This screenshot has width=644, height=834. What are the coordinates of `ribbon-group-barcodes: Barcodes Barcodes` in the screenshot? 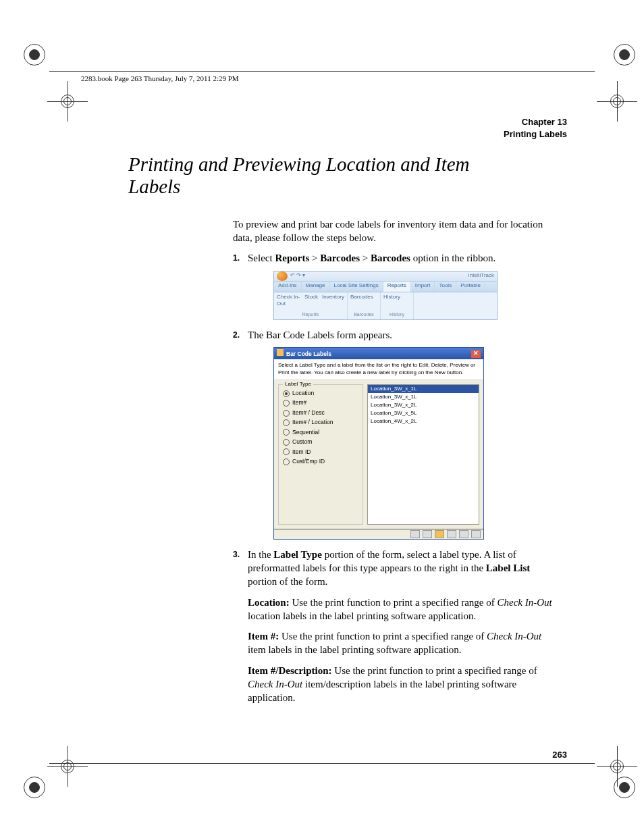 It's located at (365, 306).